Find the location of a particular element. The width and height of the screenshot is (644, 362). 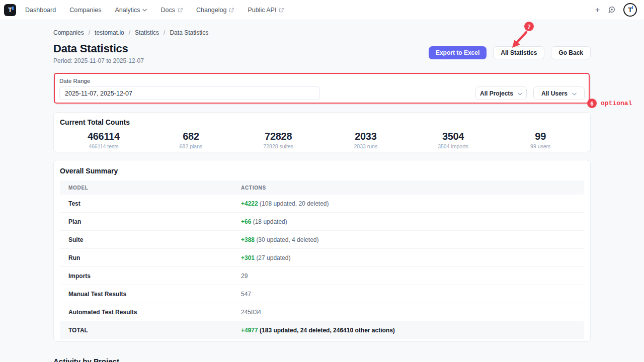

stat-value: 2033 is located at coordinates (366, 136).